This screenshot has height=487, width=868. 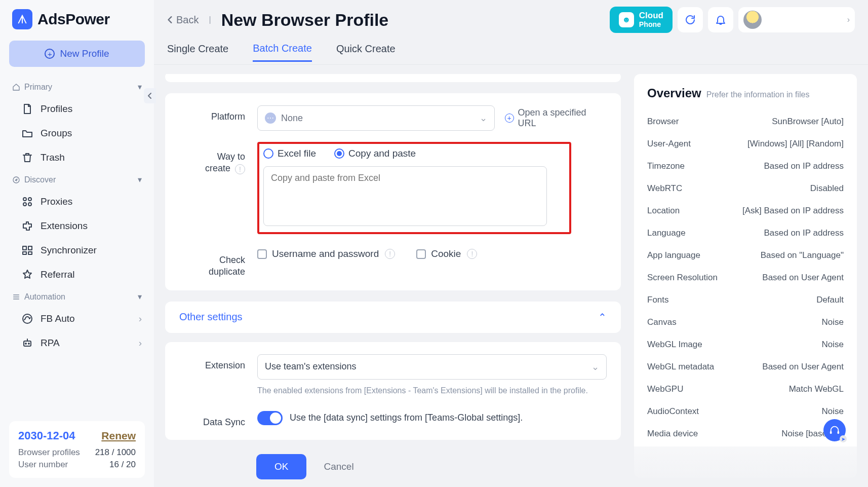 I want to click on fab-badge-icon: ➤, so click(x=843, y=439).